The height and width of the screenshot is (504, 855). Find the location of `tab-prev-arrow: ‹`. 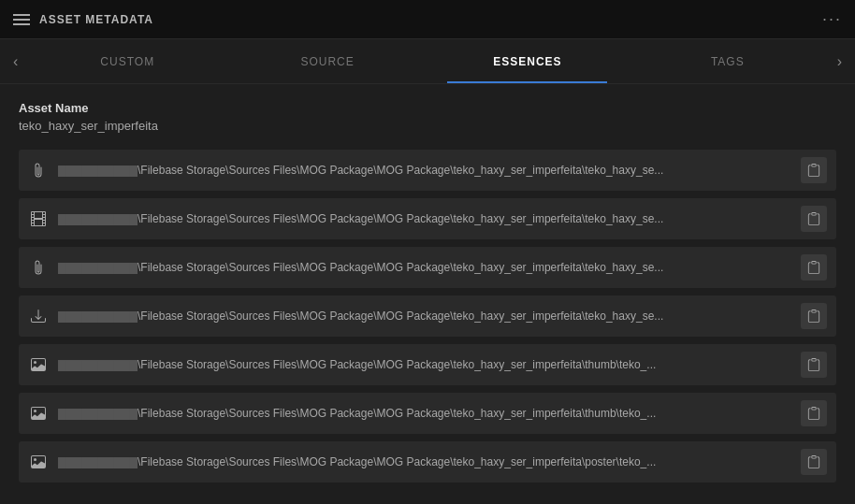

tab-prev-arrow: ‹ is located at coordinates (15, 62).